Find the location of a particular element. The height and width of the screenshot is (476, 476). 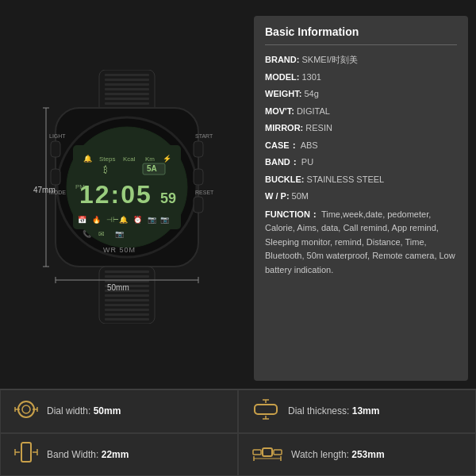

watch-length-value: 253mm is located at coordinates (368, 455).